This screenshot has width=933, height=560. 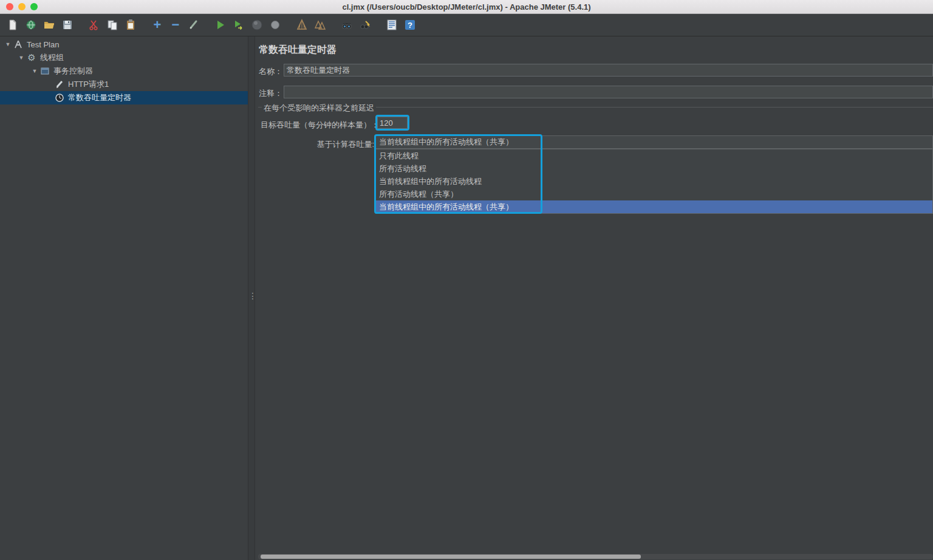 I want to click on templates-button, so click(x=31, y=25).